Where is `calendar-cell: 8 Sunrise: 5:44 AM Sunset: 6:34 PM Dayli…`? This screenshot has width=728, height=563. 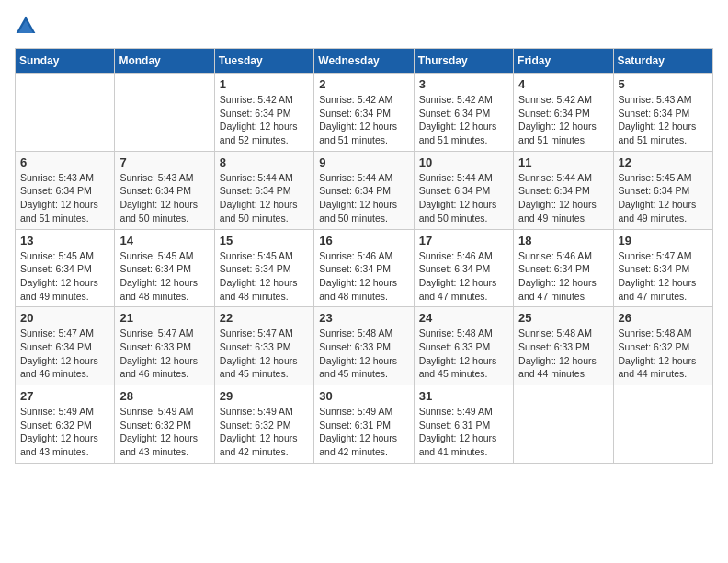
calendar-cell: 8 Sunrise: 5:44 AM Sunset: 6:34 PM Dayli… is located at coordinates (264, 190).